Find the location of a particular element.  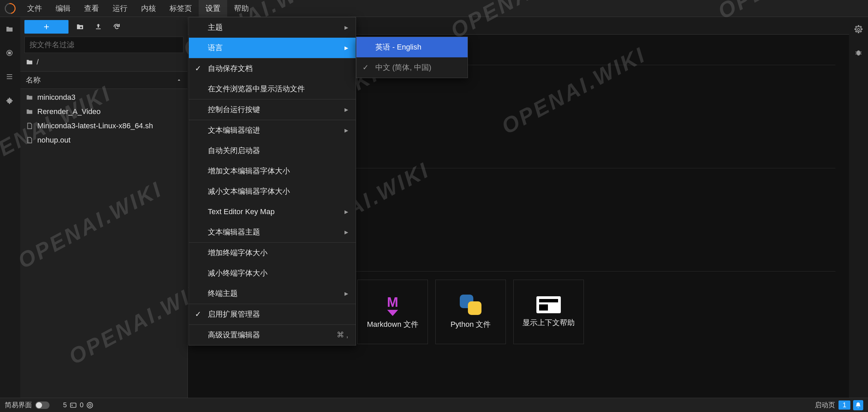

python-icon is located at coordinates (471, 305).